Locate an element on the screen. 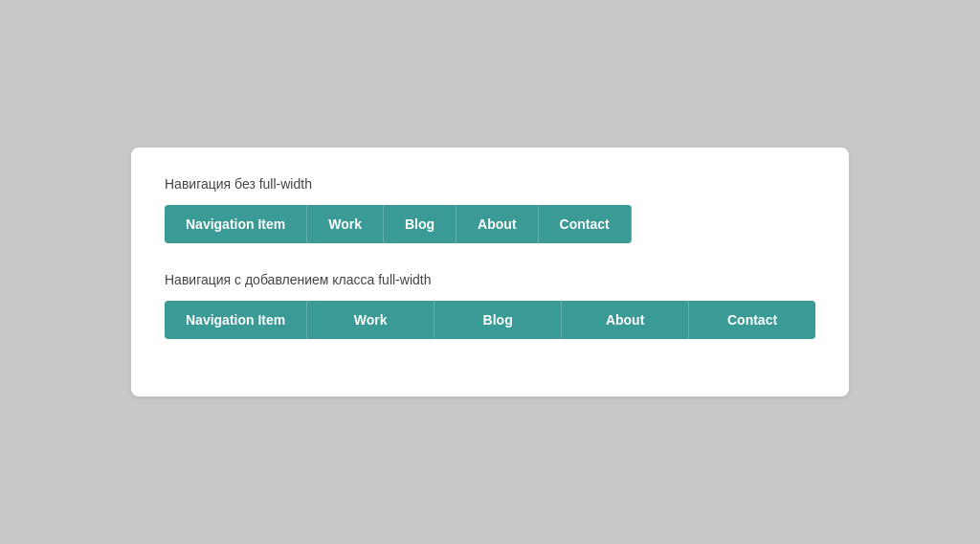 The width and height of the screenshot is (980, 544). nav-fw-item-contact: Contact is located at coordinates (752, 320).